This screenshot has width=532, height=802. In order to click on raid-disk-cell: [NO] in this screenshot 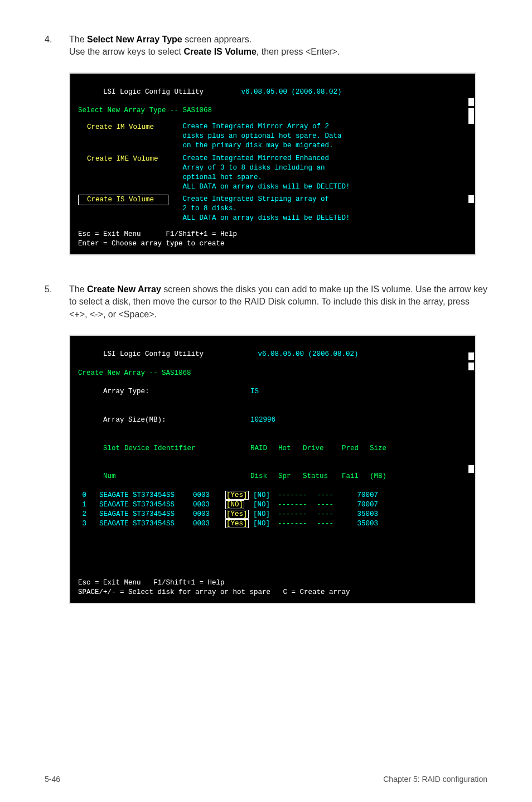, I will do `click(235, 505)`.